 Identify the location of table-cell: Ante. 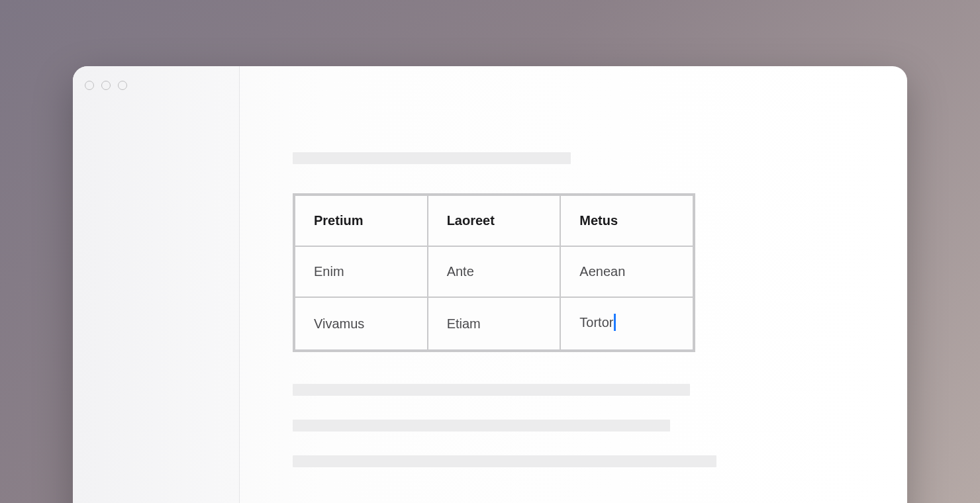
(494, 271).